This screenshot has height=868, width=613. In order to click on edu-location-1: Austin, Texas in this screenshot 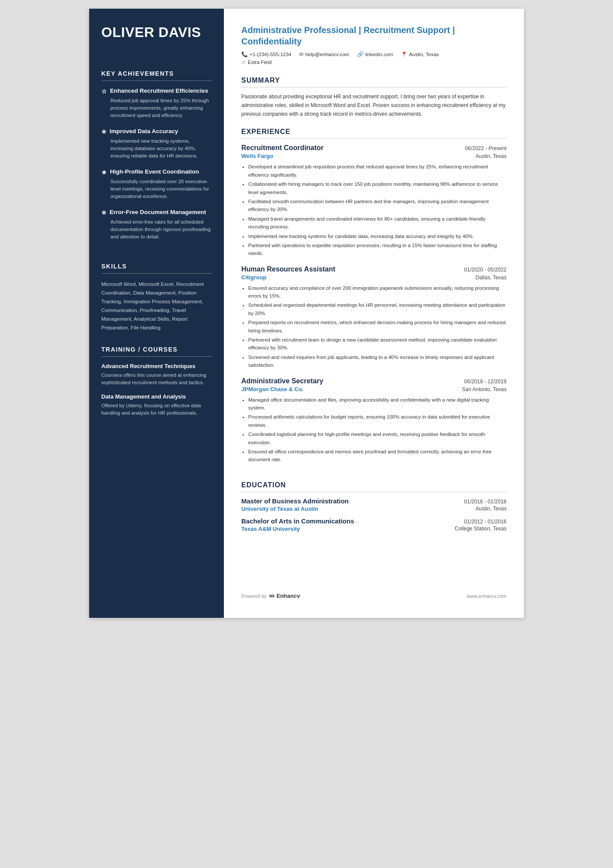, I will do `click(491, 509)`.